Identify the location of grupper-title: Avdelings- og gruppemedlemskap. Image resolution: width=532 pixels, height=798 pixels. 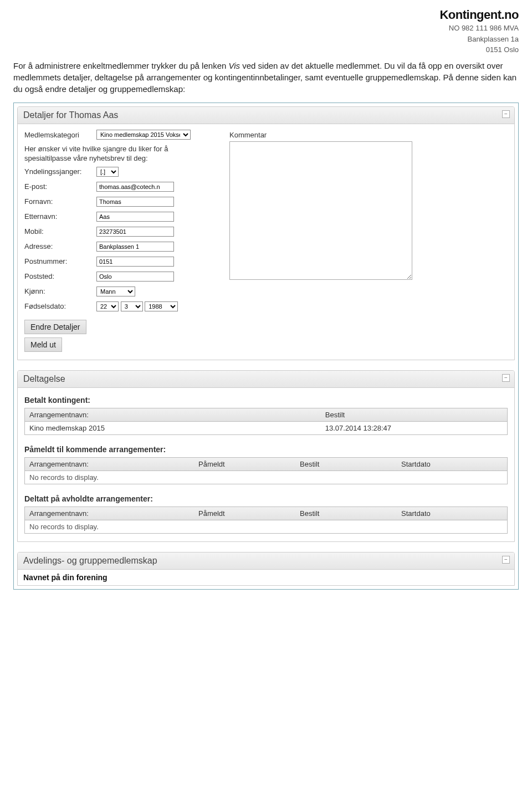
(90, 561).